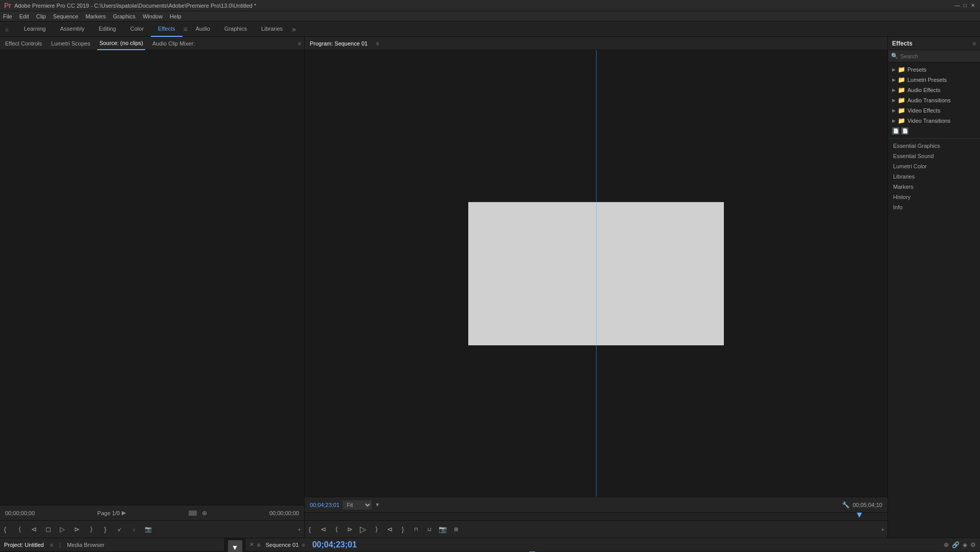 Image resolution: width=980 pixels, height=552 pixels. I want to click on effects-link-lumetri-color: Lumetri Color, so click(934, 166).